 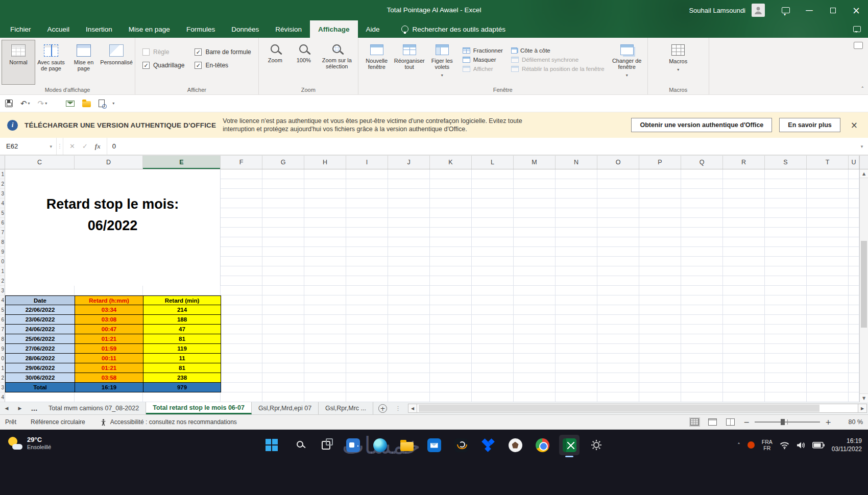 I want to click on zoom-slider, so click(x=787, y=422).